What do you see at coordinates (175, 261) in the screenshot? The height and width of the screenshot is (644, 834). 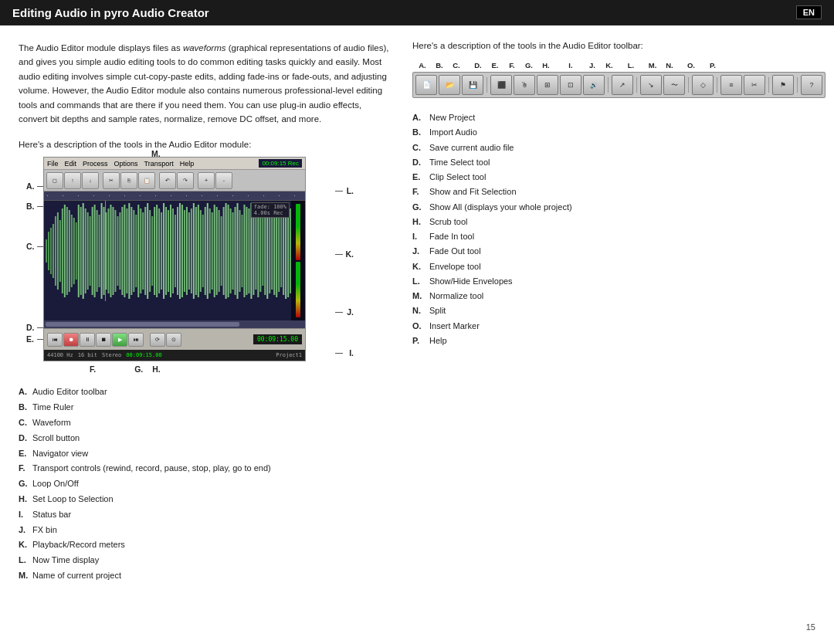 I see `ss-waveform-area: fade: 100%4.00s Rec` at bounding box center [175, 261].